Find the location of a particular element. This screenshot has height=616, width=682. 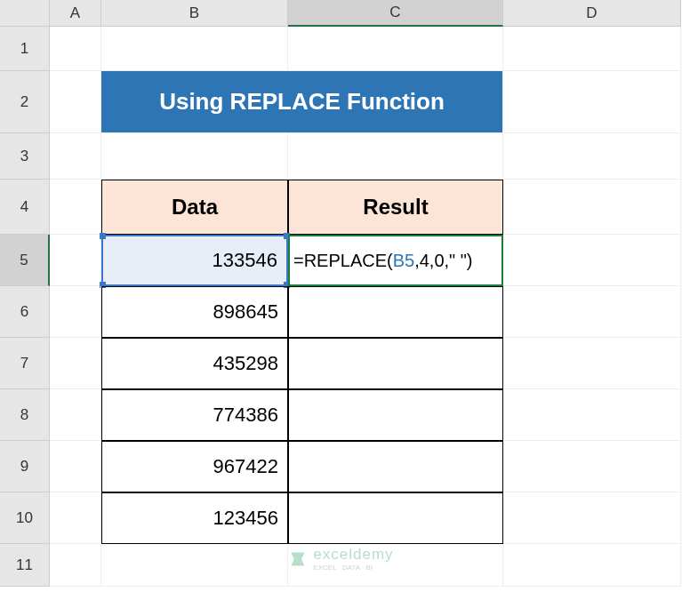

cell-a6 is located at coordinates (76, 312).